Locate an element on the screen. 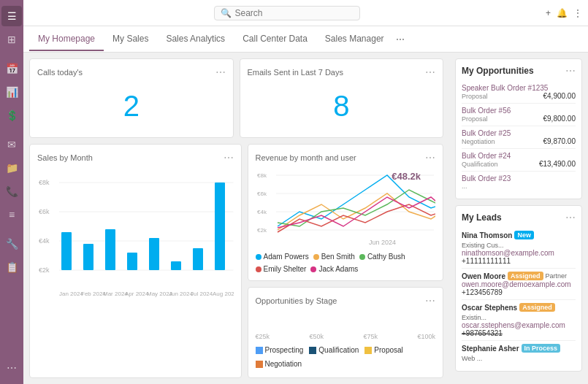 The height and width of the screenshot is (384, 588). sidebar-more-icon: ⋯ is located at coordinates (12, 368).